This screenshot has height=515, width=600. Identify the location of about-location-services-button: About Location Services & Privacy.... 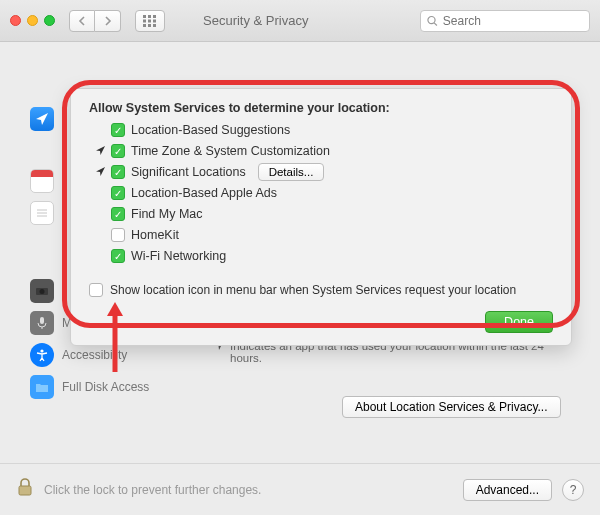
(452, 407).